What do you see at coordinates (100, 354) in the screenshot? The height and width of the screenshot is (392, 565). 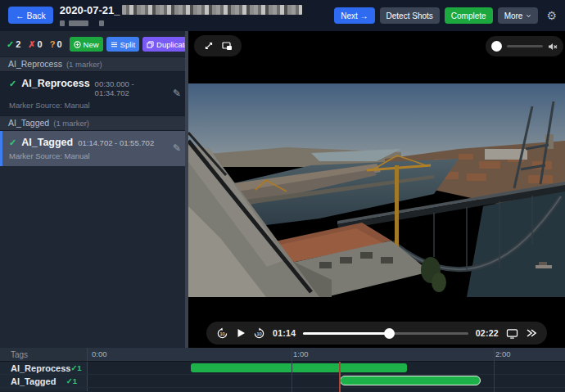 I see `tick-label: 0:00` at bounding box center [100, 354].